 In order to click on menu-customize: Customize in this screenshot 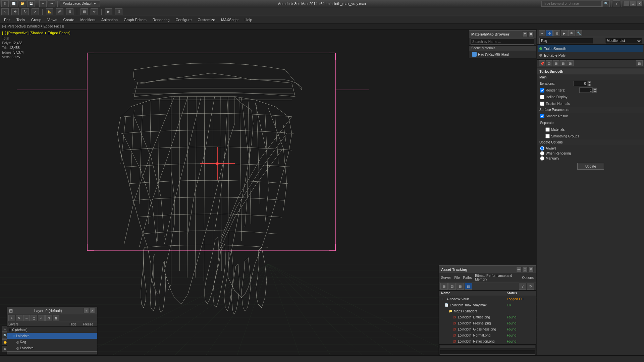, I will do `click(206, 20)`.